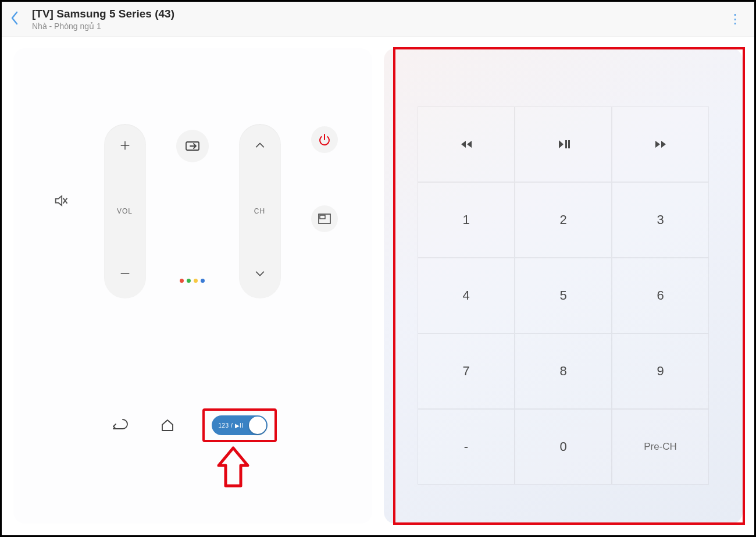 Image resolution: width=756 pixels, height=537 pixels. What do you see at coordinates (324, 140) in the screenshot?
I see `power-button` at bounding box center [324, 140].